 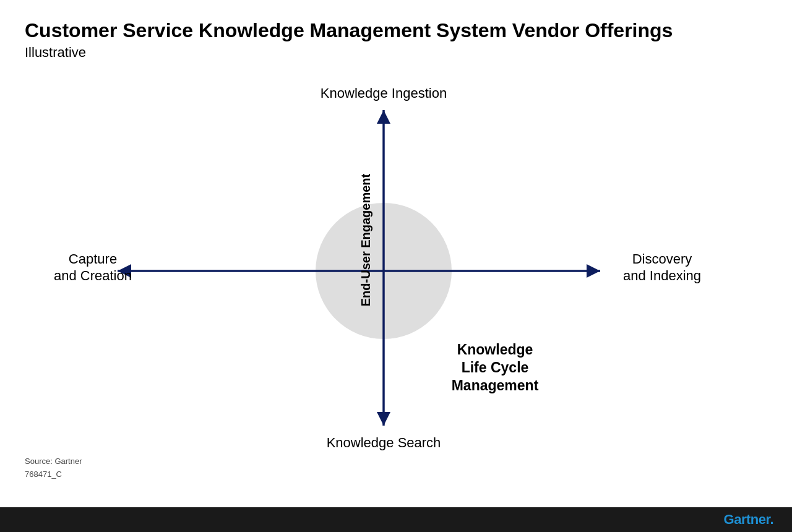 What do you see at coordinates (593, 271) in the screenshot?
I see `right-arrowhead` at bounding box center [593, 271].